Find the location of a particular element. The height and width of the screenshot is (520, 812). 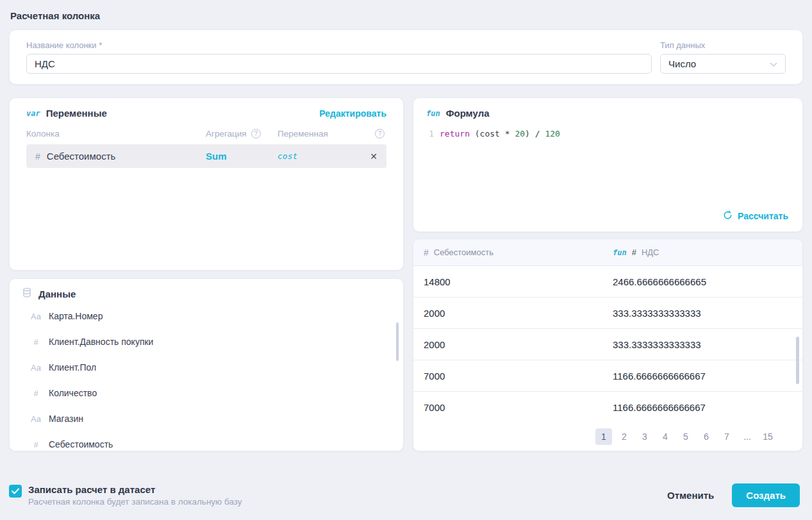

calculate-button: Рассчитать is located at coordinates (756, 216).